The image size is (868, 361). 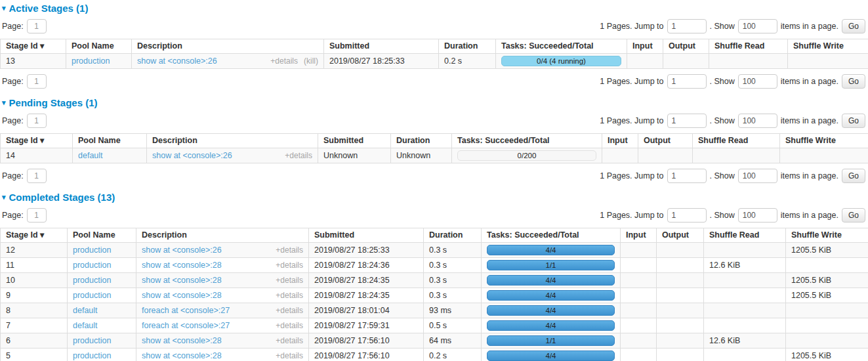 What do you see at coordinates (311, 62) in the screenshot?
I see `kill-link: (kill)` at bounding box center [311, 62].